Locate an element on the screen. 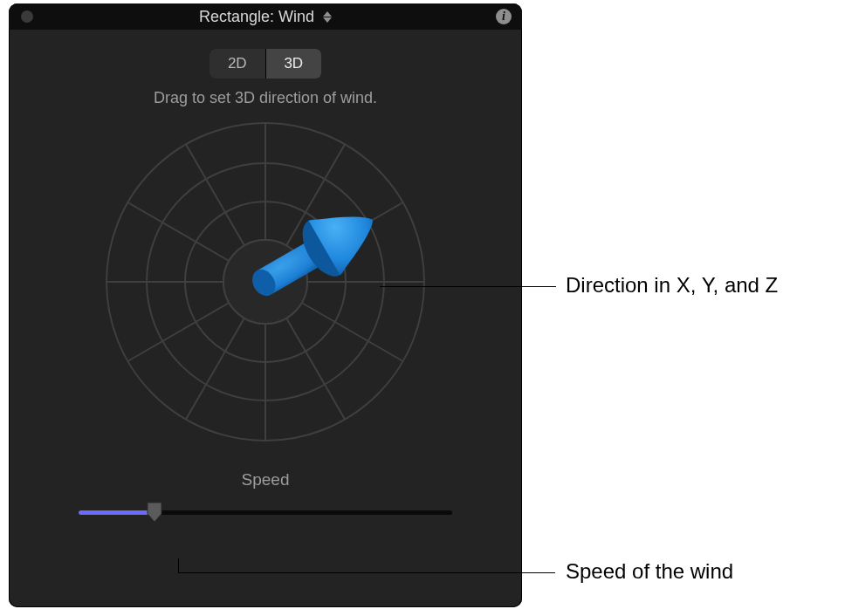  speed-label: Speed is located at coordinates (265, 480).